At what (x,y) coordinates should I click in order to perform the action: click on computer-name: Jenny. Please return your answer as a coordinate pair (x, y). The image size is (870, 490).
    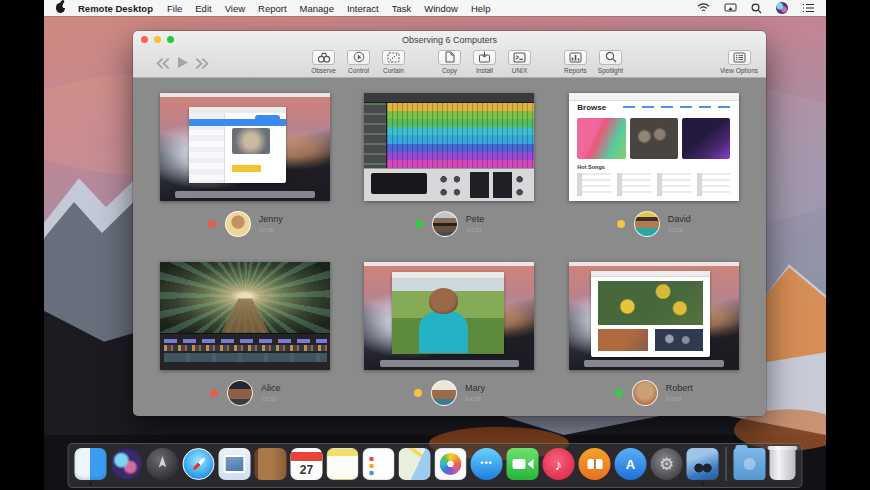
    Looking at the image, I should click on (271, 219).